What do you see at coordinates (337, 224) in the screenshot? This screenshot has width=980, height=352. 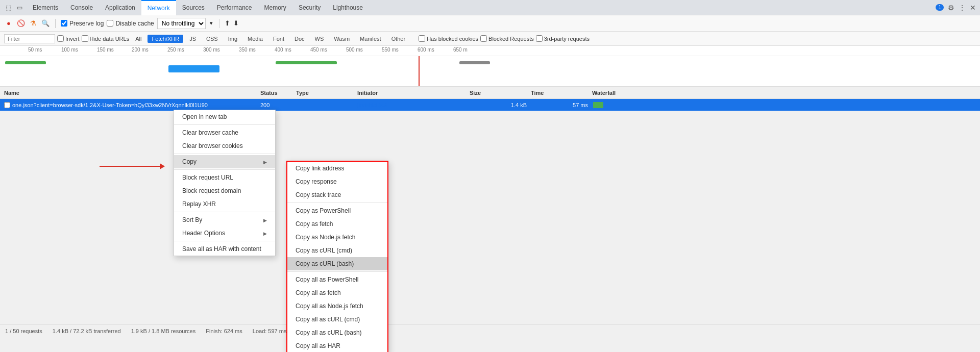 I see `copy-as-fetch: Copy as fetch` at bounding box center [337, 224].